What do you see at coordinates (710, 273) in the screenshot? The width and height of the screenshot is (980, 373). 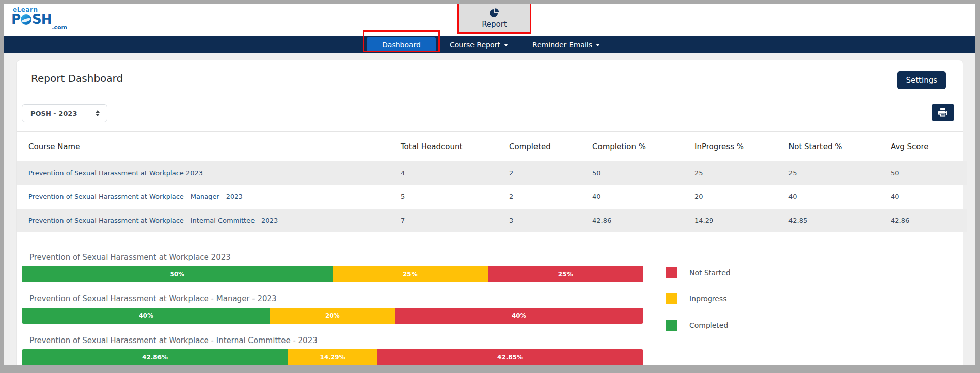 I see `legend-label: Not Started` at bounding box center [710, 273].